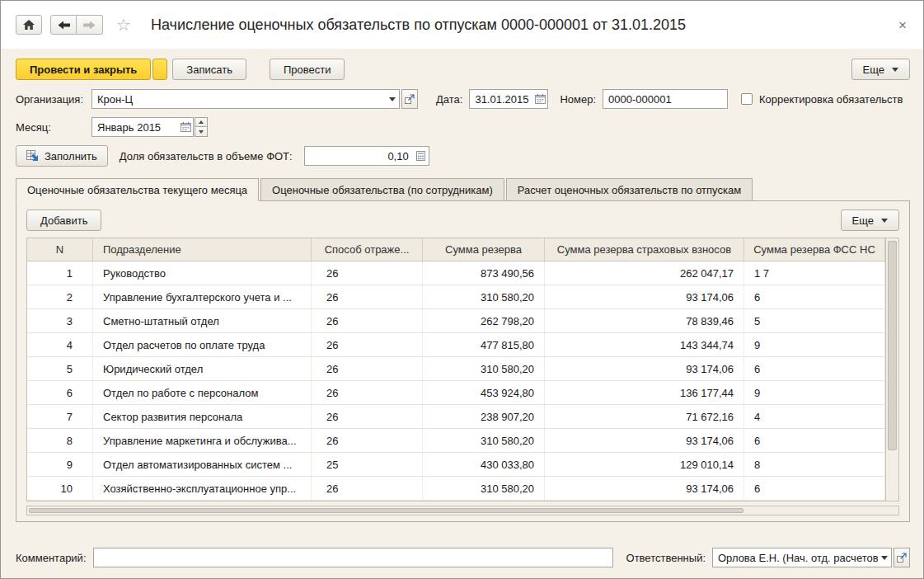  I want to click on column-header-insurance-reserve-sum: Сумма резерва страховых взносов, so click(645, 249).